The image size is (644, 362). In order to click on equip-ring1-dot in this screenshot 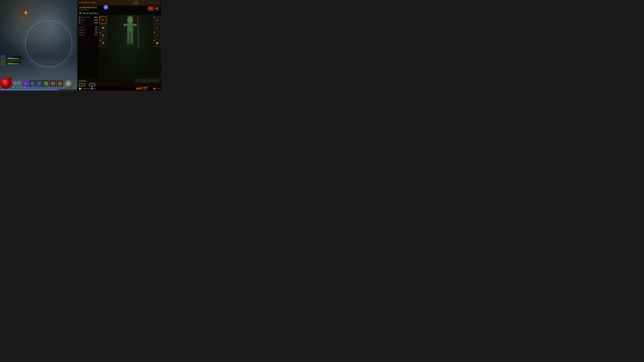, I will do `click(100, 33)`.